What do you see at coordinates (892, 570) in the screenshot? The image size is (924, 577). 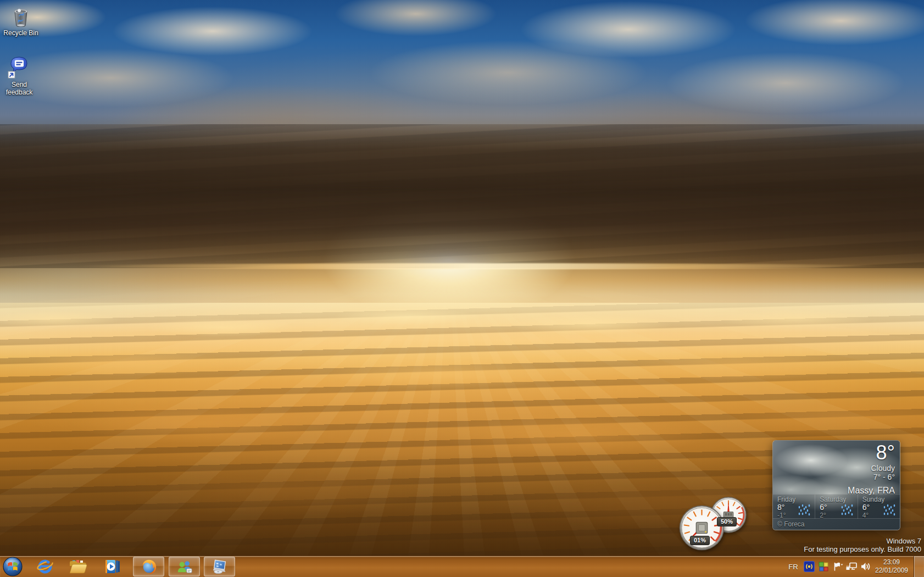 I see `clock-date: 22/01/2009` at bounding box center [892, 570].